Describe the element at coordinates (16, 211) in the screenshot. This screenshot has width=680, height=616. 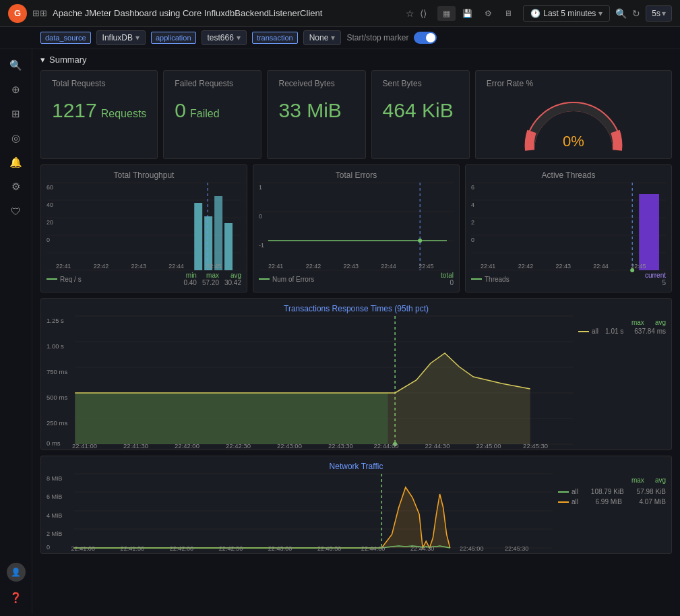
I see `sidebar-shield-icon: 🛡` at that location.